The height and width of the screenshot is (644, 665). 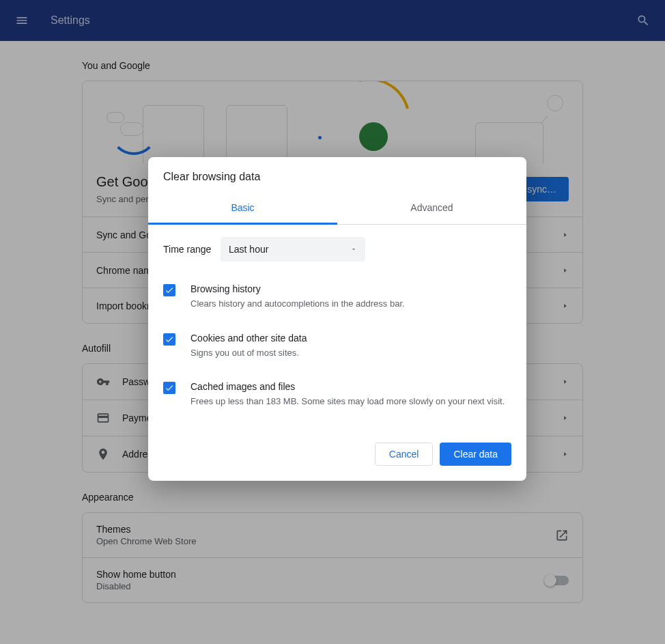 What do you see at coordinates (169, 339) in the screenshot?
I see `checkbox-cookies` at bounding box center [169, 339].